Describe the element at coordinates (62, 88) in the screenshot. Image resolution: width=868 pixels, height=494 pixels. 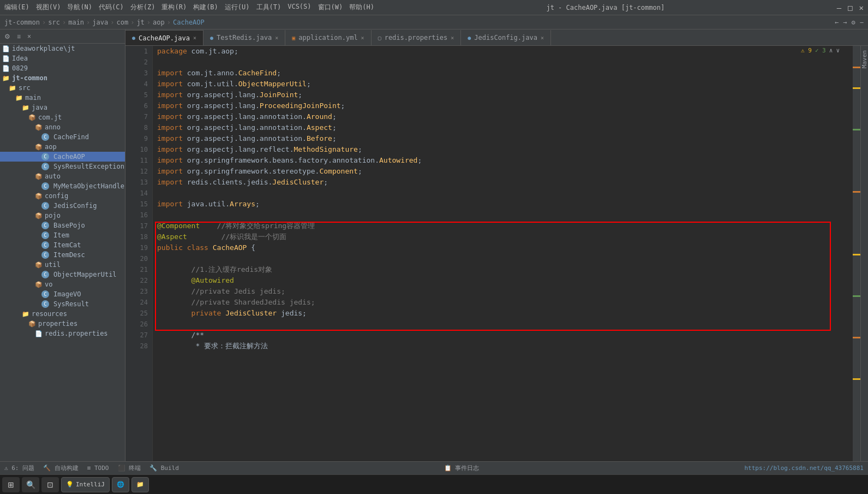
I see `tree-item: 📁src` at that location.